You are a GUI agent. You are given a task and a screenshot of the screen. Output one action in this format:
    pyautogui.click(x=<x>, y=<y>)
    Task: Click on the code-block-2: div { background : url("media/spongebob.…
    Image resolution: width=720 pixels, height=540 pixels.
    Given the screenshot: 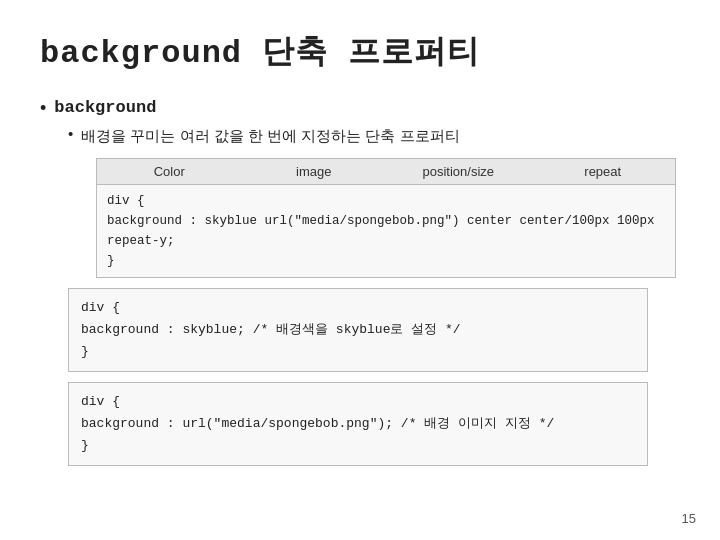 What is the action you would take?
    pyautogui.click(x=358, y=424)
    